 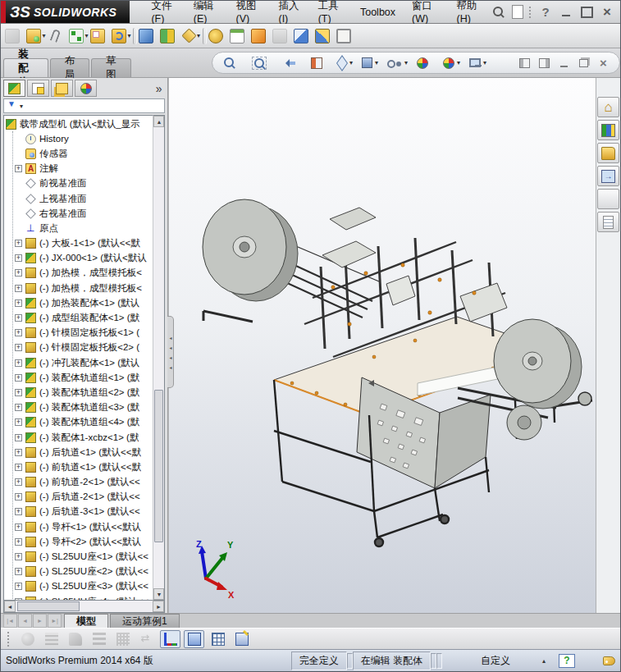 What do you see at coordinates (83, 512) in the screenshot?
I see `tree-item: + (-) 后轨道-3<1> (默认<<` at bounding box center [83, 512].